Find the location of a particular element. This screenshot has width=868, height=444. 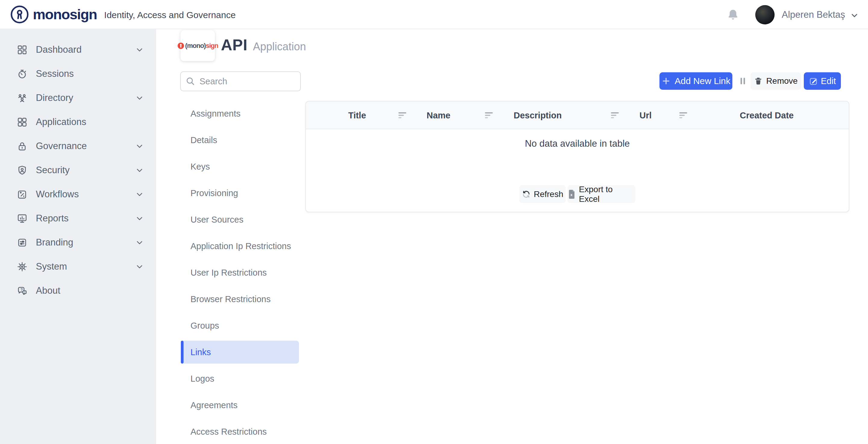

subnav-item-browser-restrictions: Browser Restrictions is located at coordinates (240, 299).